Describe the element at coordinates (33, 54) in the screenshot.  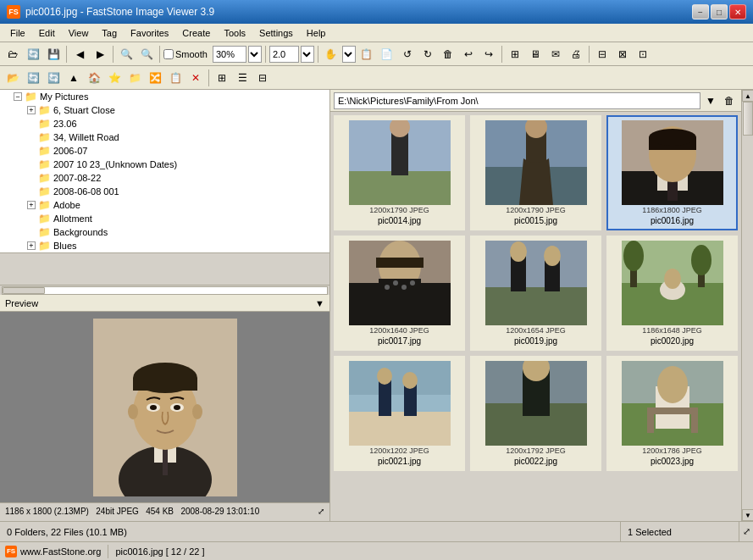
I see `toolbar-refresh: 🔄` at that location.